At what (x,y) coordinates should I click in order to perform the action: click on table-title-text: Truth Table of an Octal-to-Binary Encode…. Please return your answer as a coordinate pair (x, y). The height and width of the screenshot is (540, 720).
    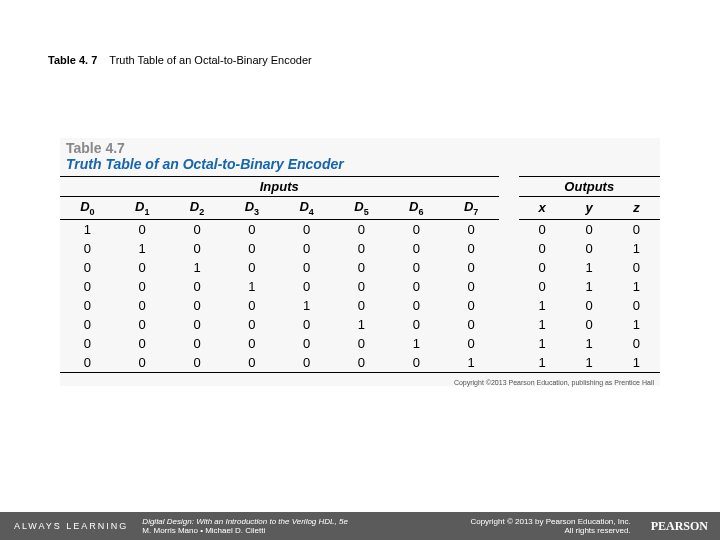
    Looking at the image, I should click on (360, 166).